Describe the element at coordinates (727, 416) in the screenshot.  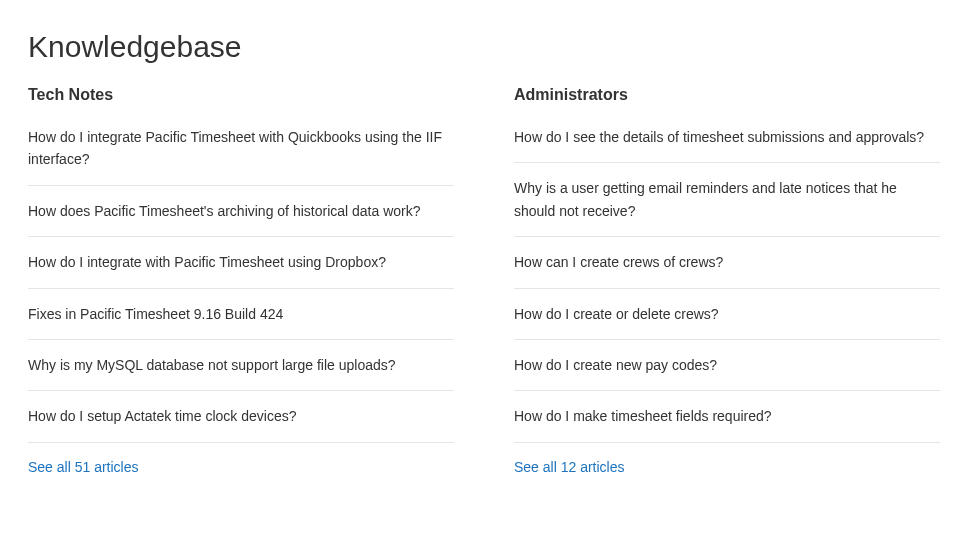
I see `article-link: How do I make timesheet fields required?` at that location.